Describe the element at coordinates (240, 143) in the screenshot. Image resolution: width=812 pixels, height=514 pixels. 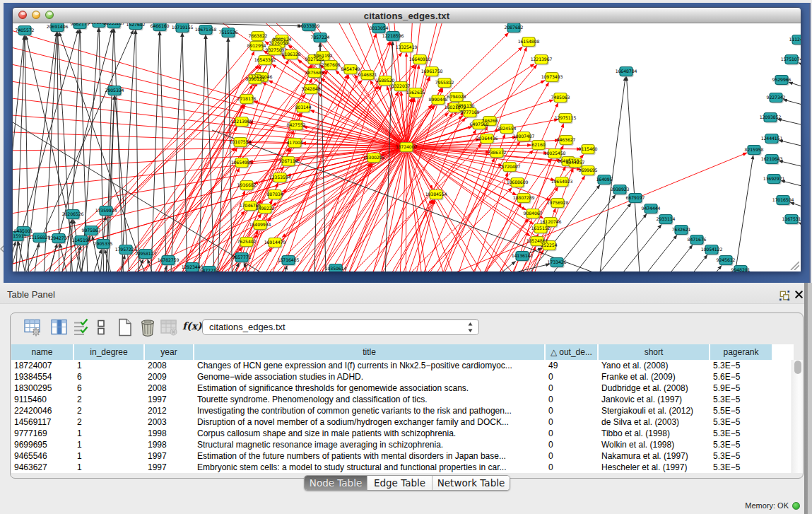
I see `svg-text: 10107554` at that location.